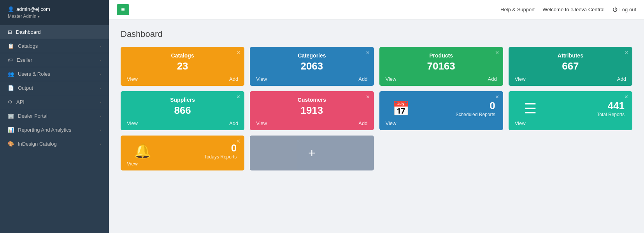 The height and width of the screenshot is (233, 644). Describe the element at coordinates (54, 46) in the screenshot. I see `sidebar-item-catalogs: 📋 Catalogs ›` at that location.